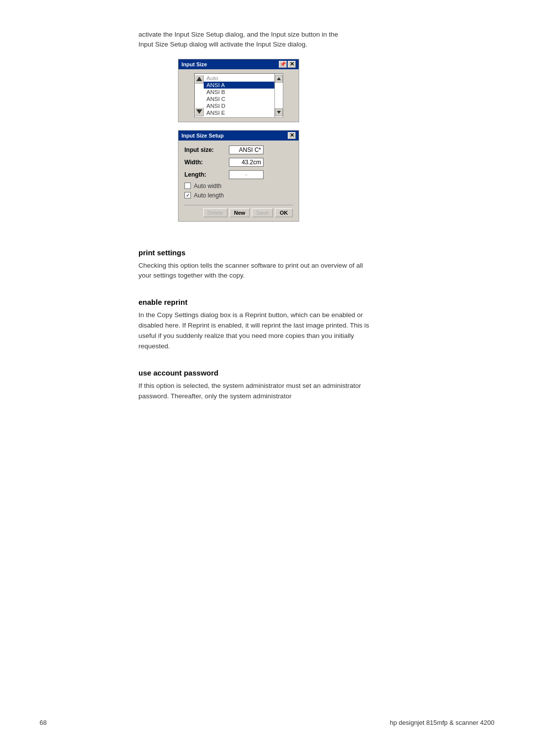 The width and height of the screenshot is (534, 756). I want to click on page-number: 68, so click(43, 722).